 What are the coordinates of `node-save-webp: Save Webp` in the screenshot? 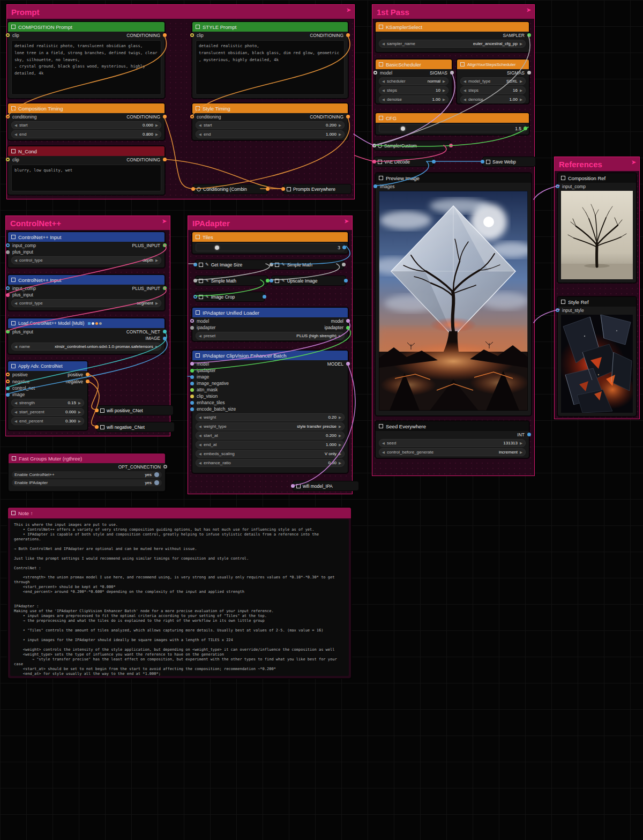 It's located at (509, 162).